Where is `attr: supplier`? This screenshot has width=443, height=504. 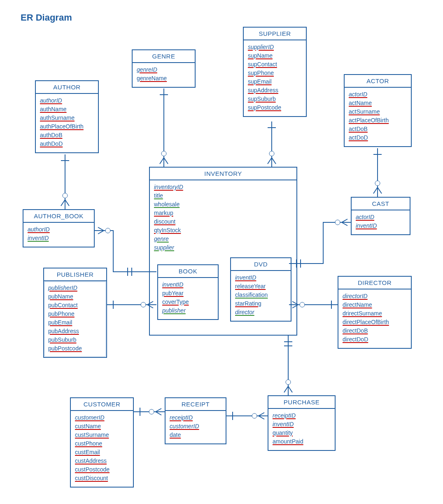
attr: supplier is located at coordinates (223, 248).